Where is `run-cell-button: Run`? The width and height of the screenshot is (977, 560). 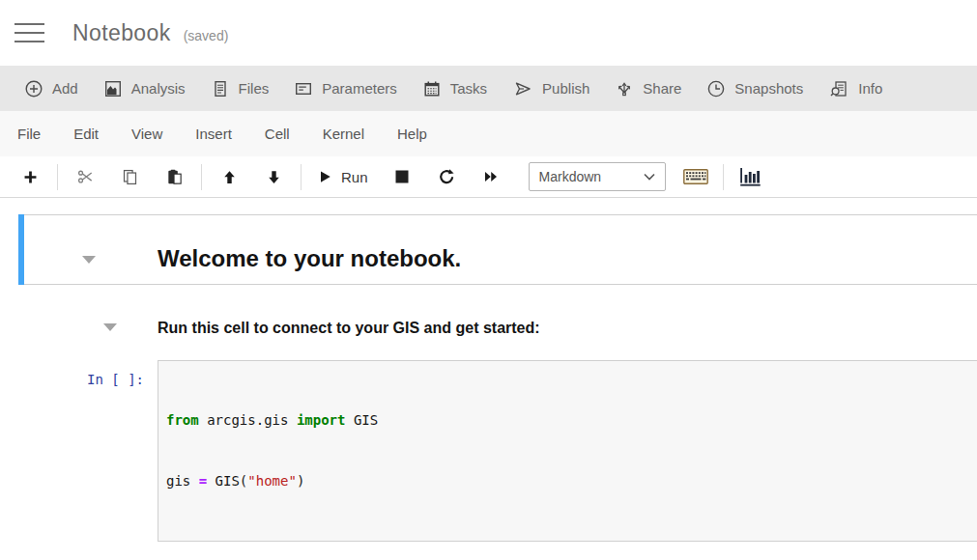
run-cell-button: Run is located at coordinates (343, 177).